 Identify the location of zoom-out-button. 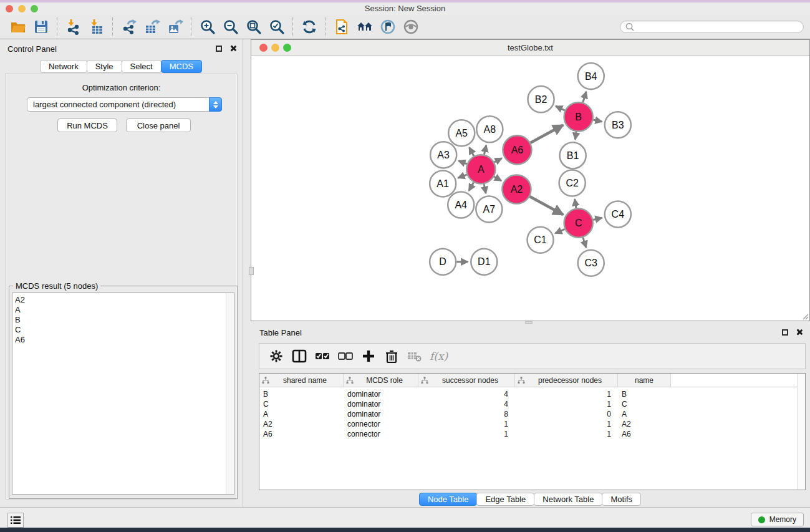
(231, 27).